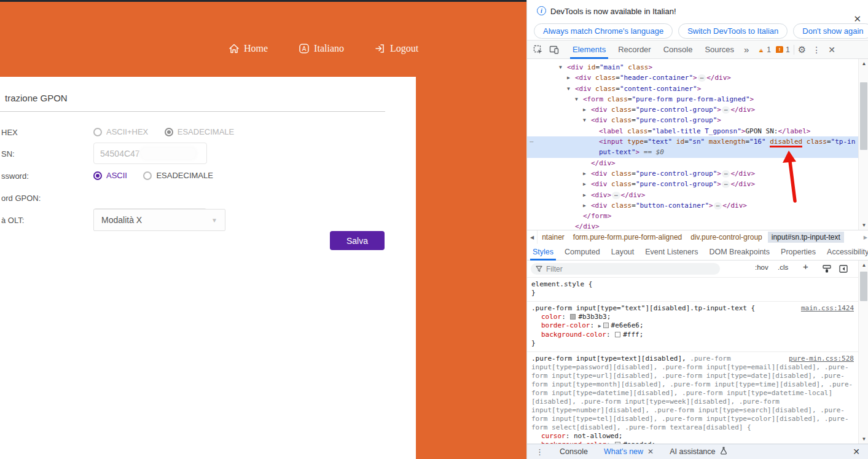  I want to click on sn-input: 54504C47, so click(150, 154).